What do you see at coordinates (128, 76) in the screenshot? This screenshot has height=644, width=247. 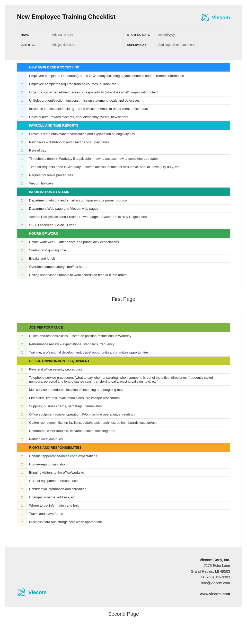 I see `checklist-item-text: Employee completes Onboarding Steps in W…` at bounding box center [128, 76].